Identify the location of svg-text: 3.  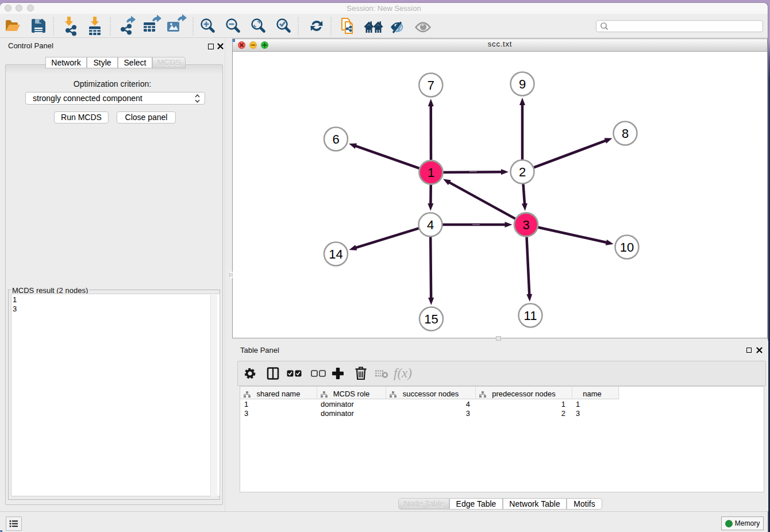
(526, 225).